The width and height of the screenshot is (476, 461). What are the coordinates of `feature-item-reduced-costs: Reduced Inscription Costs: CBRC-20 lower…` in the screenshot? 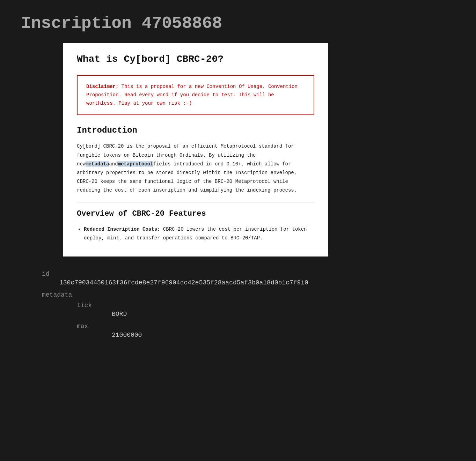 It's located at (199, 234).